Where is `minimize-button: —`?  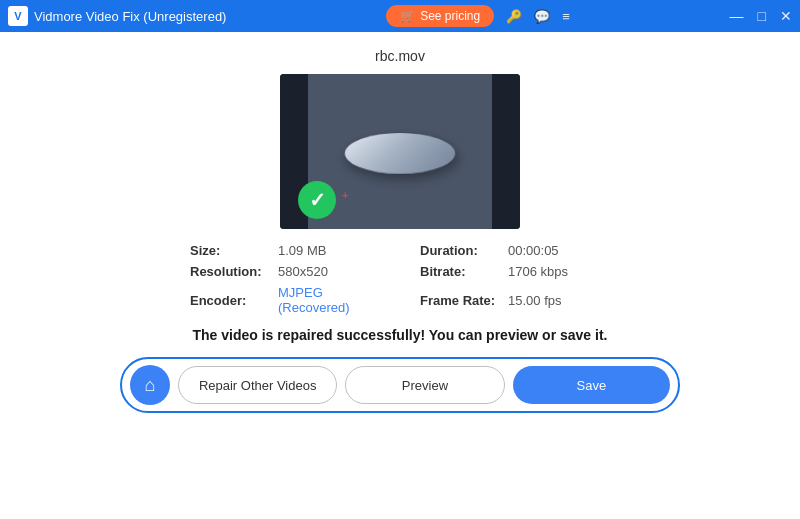 minimize-button: — is located at coordinates (737, 16).